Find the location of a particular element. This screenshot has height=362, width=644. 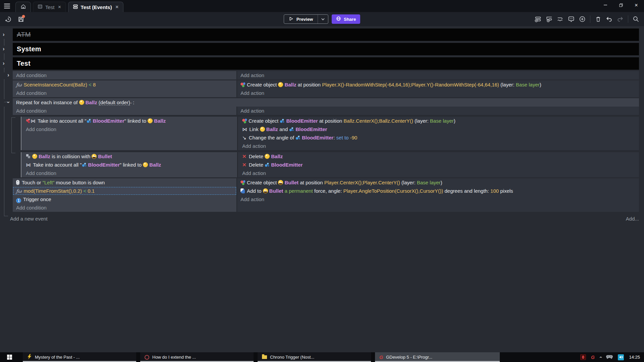

add-other-events-icon is located at coordinates (560, 19).